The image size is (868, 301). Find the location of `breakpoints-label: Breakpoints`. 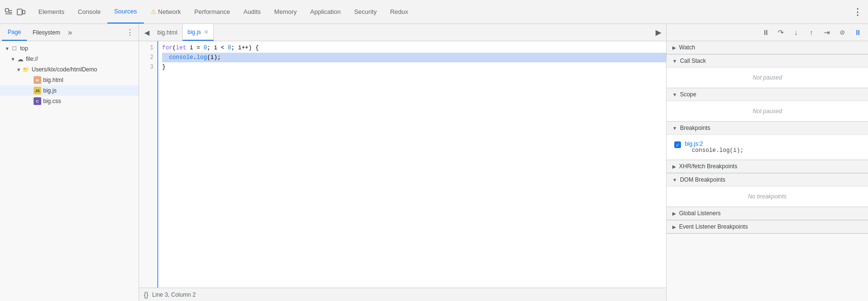

breakpoints-label: Breakpoints is located at coordinates (695, 128).